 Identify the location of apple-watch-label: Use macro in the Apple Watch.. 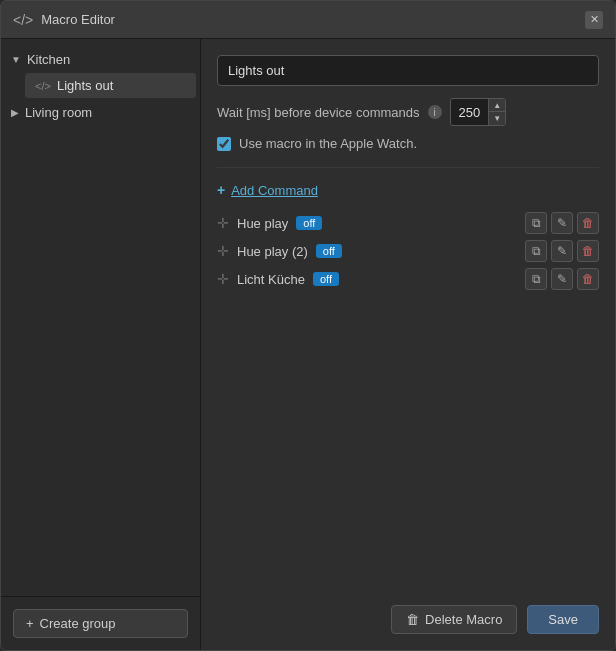
(328, 144).